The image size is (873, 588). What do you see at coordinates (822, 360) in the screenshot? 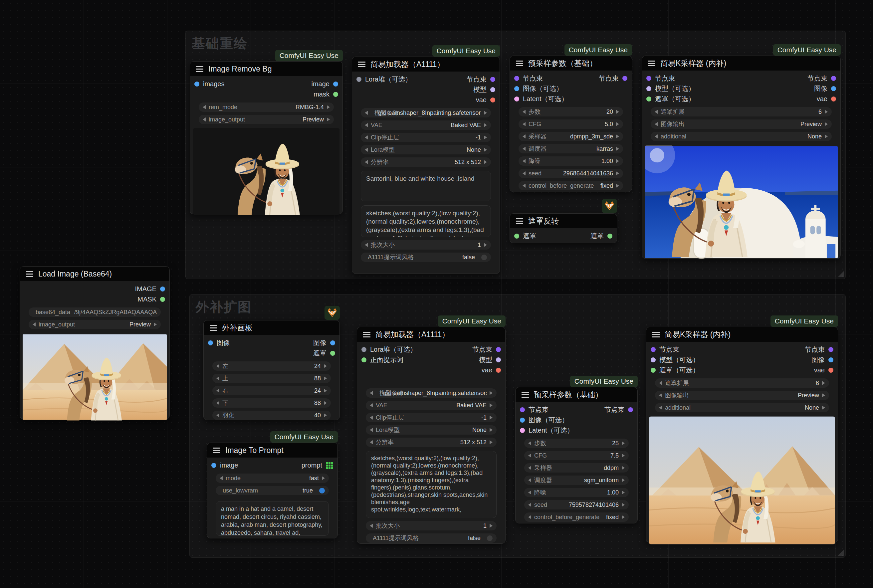
I see `output-image: 图像` at bounding box center [822, 360].